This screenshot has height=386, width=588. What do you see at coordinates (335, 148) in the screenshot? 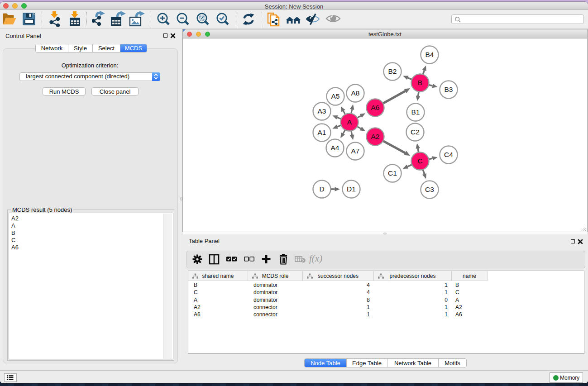
I see `svg-text: A4` at bounding box center [335, 148].